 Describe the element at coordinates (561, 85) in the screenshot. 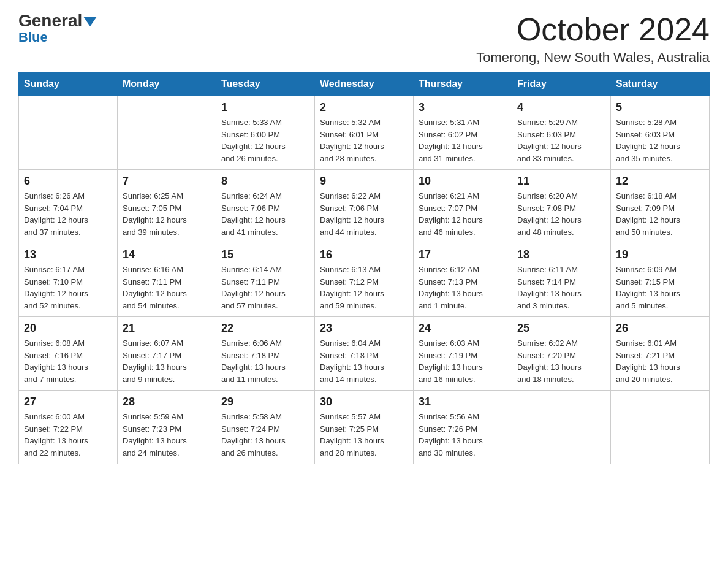

I see `header-friday: Friday` at that location.